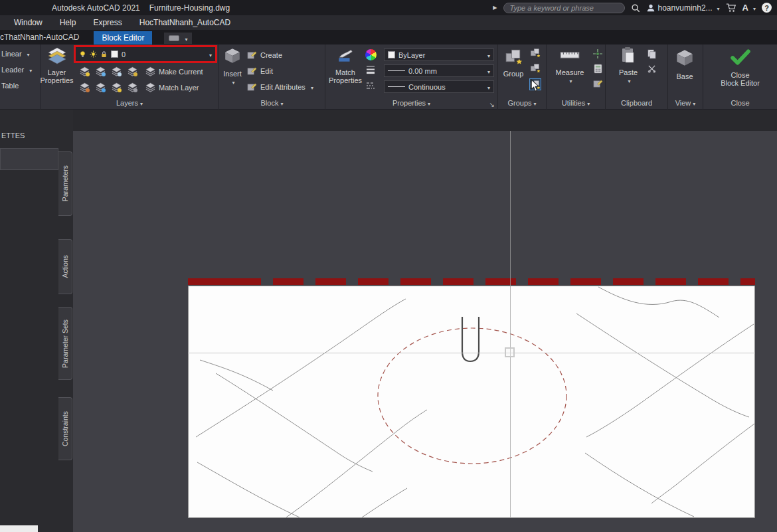 Image resolution: width=777 pixels, height=532 pixels. I want to click on paste-clipboard-icon, so click(628, 55).